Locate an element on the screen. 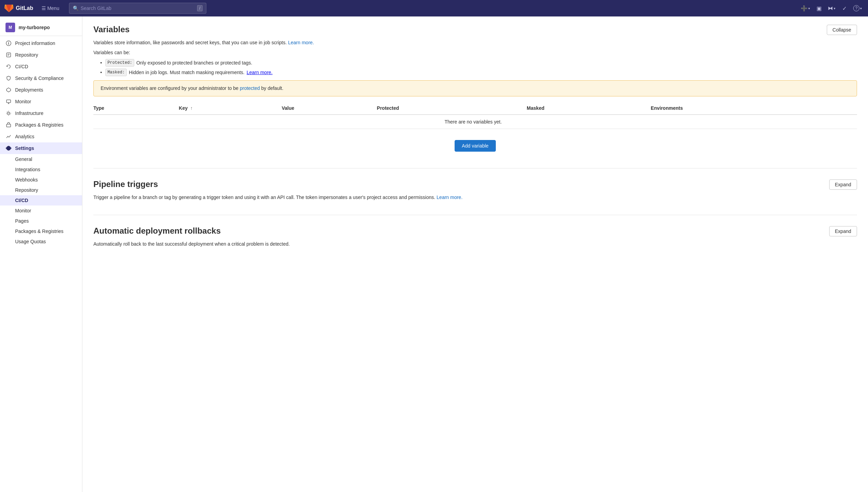  learn-more-link-masked: Learn more. is located at coordinates (260, 73).